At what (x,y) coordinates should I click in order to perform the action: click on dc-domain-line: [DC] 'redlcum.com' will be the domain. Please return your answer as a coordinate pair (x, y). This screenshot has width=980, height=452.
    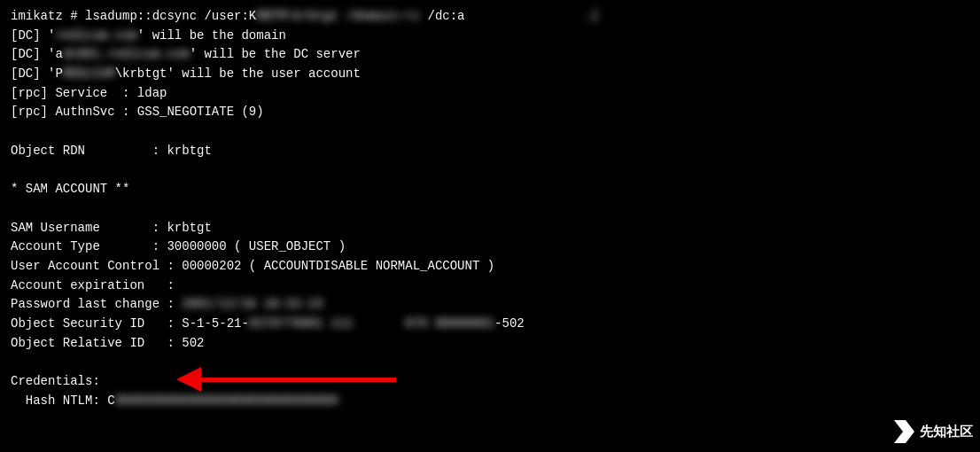
    Looking at the image, I should click on (490, 36).